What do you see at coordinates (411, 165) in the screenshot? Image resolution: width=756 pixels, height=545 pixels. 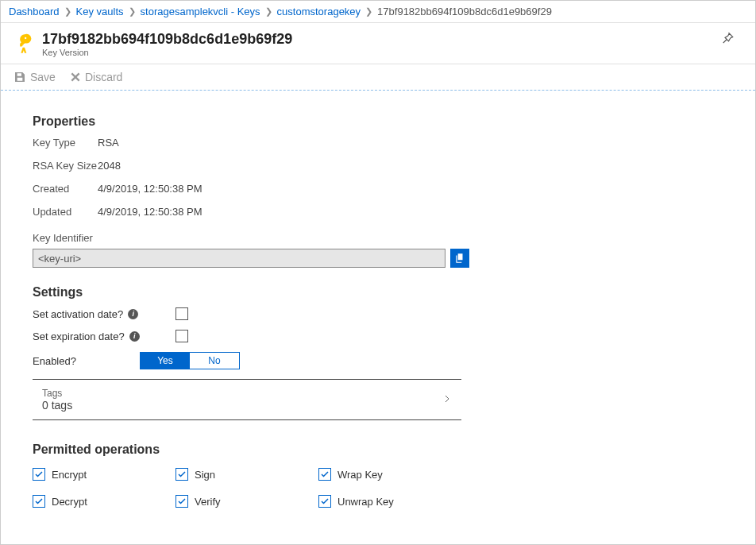 I see `rsa-size-value: 2048` at bounding box center [411, 165].